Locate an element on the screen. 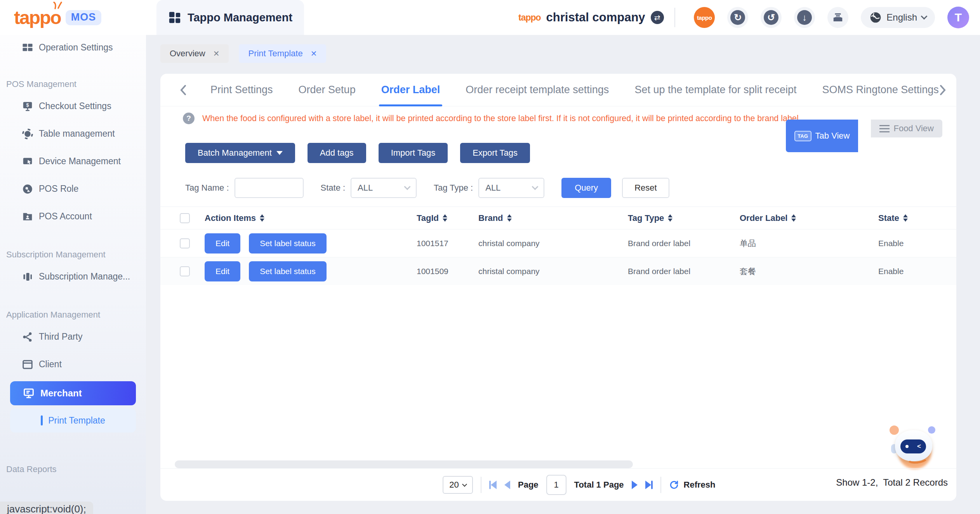 Image resolution: width=980 pixels, height=514 pixels. device-icon is located at coordinates (28, 161).